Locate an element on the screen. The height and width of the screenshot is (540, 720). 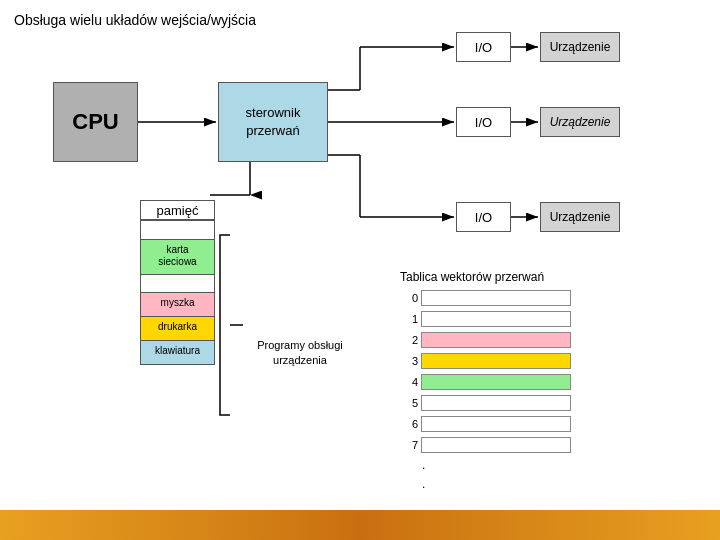
mem-row-karta: kartasieciowa is located at coordinates (178, 258).